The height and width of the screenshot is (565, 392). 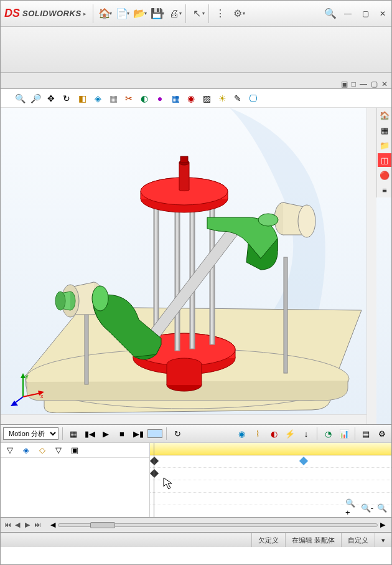 What do you see at coordinates (238, 98) in the screenshot?
I see `edit-scene-icon: ✎` at bounding box center [238, 98].